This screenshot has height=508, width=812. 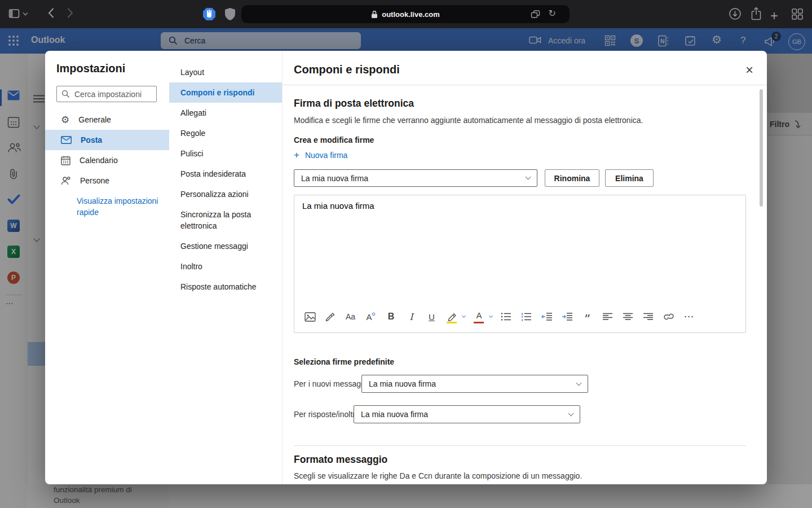 What do you see at coordinates (354, 104) in the screenshot?
I see `signature-heading: Firma di posta elettronica` at bounding box center [354, 104].